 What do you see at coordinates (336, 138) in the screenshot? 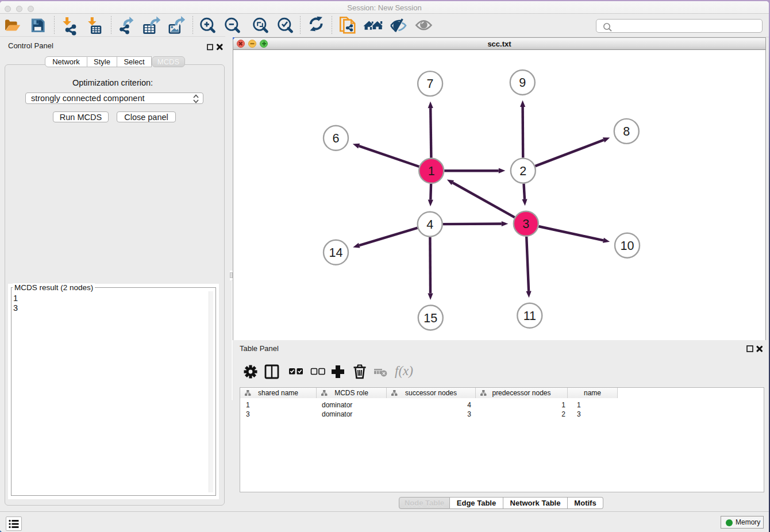
I see `svg-text: 6` at bounding box center [336, 138].